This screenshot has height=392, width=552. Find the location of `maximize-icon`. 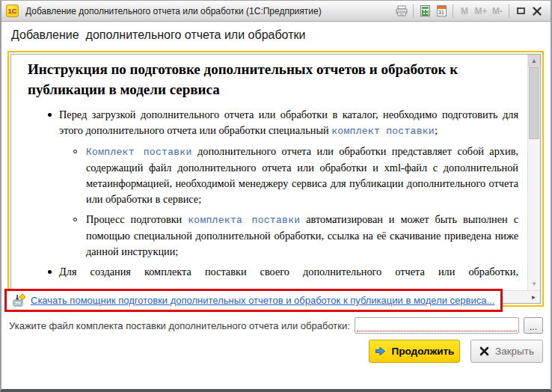

maximize-icon is located at coordinates (521, 11).